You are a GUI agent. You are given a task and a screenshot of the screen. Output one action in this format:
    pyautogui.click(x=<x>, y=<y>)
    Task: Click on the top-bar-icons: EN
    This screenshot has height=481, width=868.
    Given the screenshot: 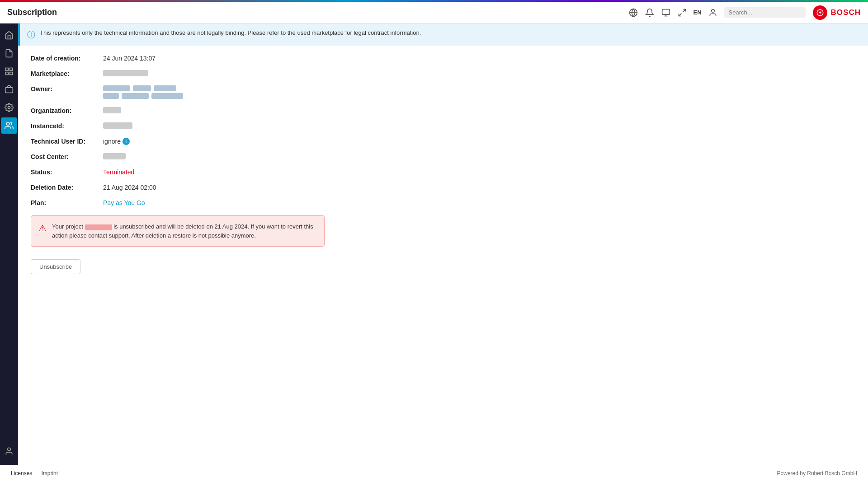 What is the action you would take?
    pyautogui.click(x=717, y=13)
    